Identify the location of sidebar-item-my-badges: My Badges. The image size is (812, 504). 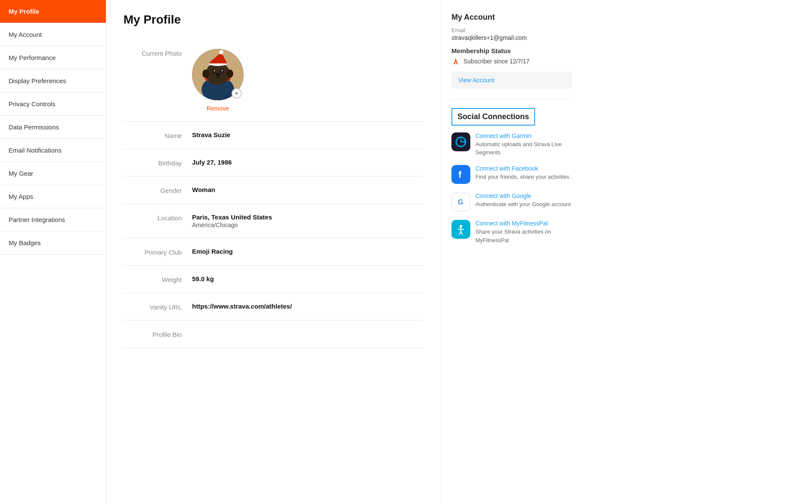
(53, 243).